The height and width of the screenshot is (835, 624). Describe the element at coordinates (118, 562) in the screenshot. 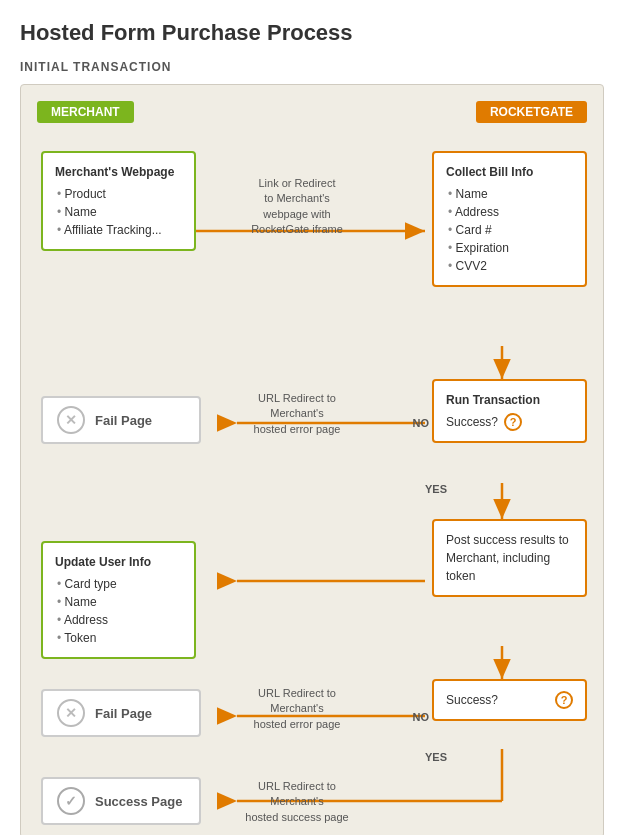

I see `update-user-info-title: Update User Info` at that location.